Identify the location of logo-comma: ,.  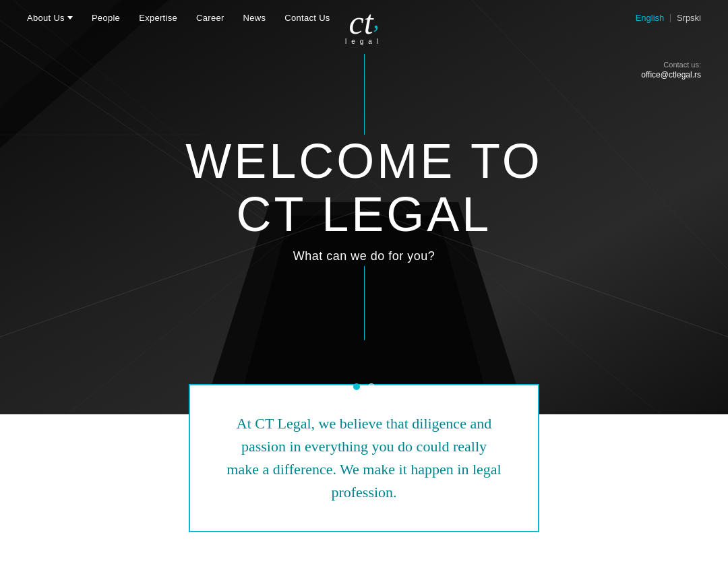
(376, 20).